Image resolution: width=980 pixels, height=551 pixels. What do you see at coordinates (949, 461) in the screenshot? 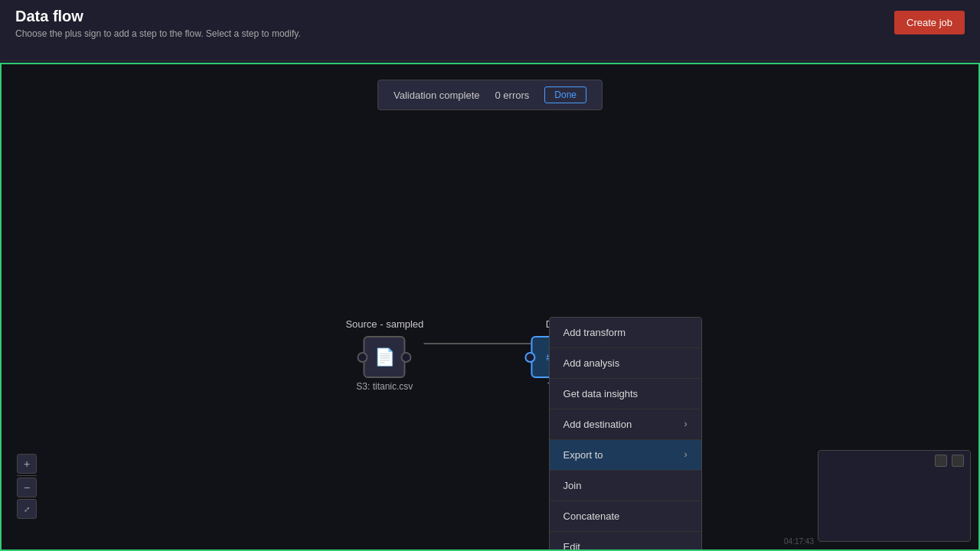
I see `mini-map-nav` at bounding box center [949, 461].